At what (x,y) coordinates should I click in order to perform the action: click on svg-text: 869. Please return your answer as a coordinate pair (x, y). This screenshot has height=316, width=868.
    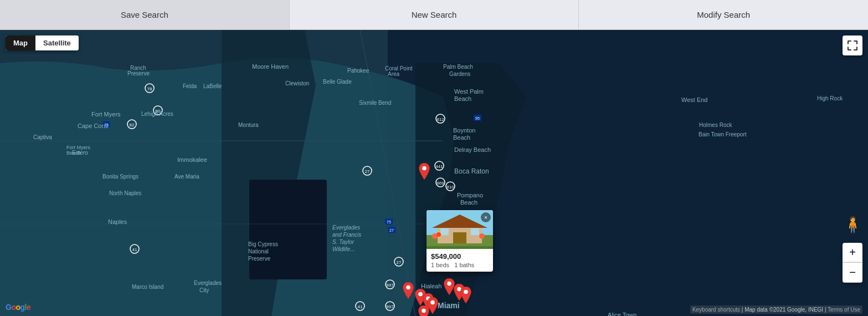
    Looking at the image, I should click on (440, 183).